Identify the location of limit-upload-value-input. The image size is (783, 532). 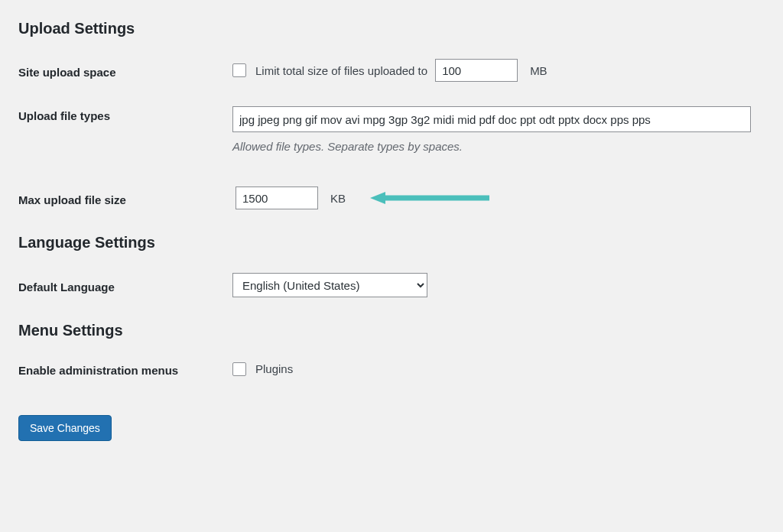
(476, 70).